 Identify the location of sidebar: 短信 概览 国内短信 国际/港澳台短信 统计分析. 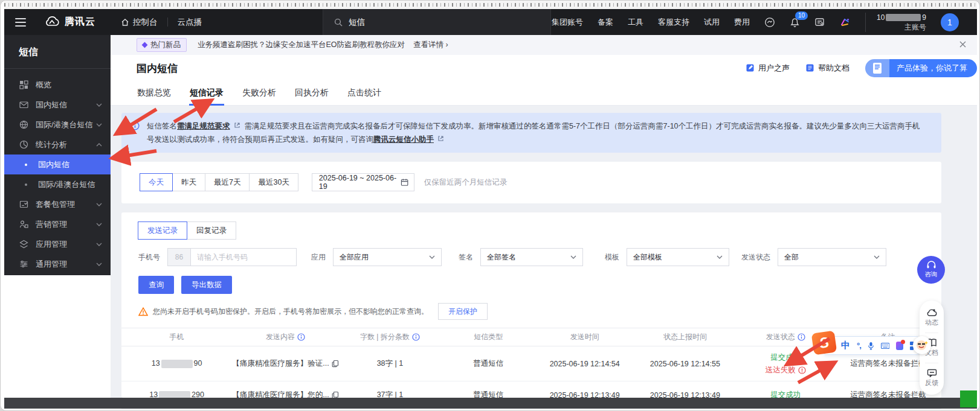
(57, 155).